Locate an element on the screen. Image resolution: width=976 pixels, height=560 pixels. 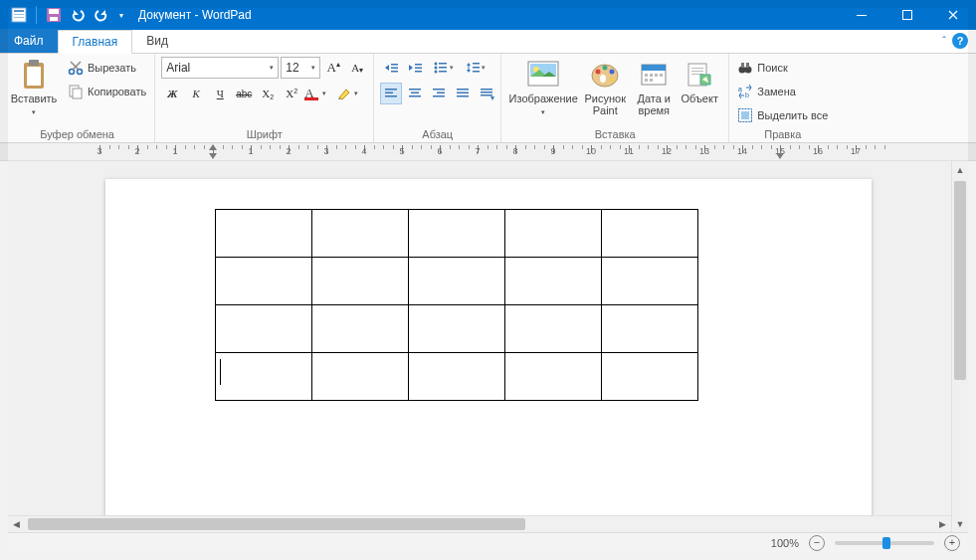
undo-icon is located at coordinates (78, 15).